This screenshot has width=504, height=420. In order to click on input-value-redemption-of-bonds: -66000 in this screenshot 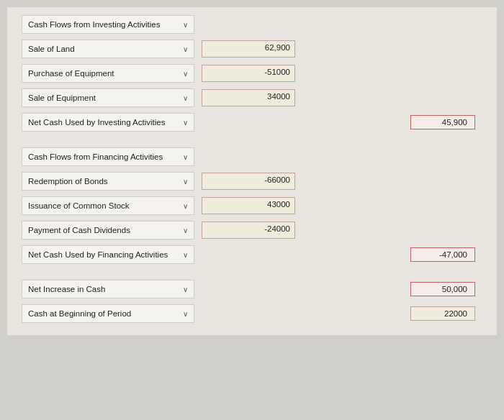, I will do `click(248, 181)`.